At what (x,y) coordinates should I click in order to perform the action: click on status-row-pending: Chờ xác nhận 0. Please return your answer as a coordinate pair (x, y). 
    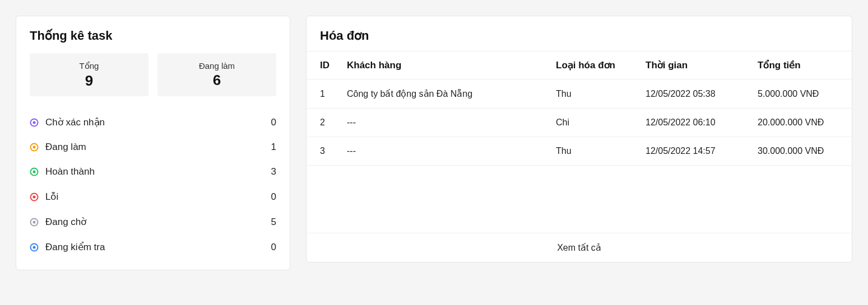
    Looking at the image, I should click on (153, 122).